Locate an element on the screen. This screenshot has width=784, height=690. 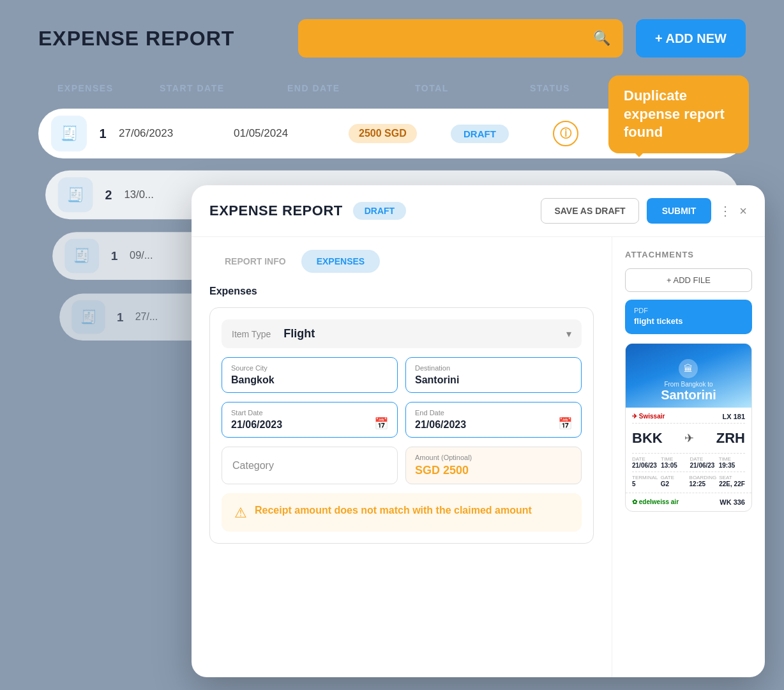
warning-box: ⚠ Receipt amount does not match with the… is located at coordinates (402, 512).